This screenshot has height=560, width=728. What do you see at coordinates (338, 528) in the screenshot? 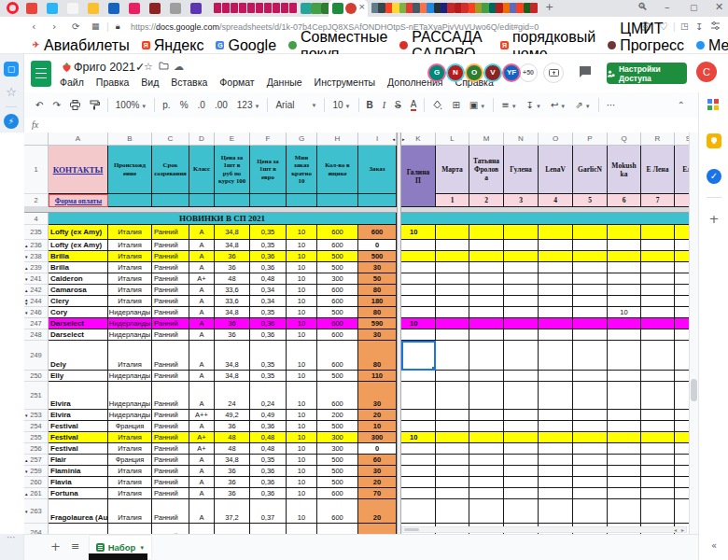
I see `cell: 350` at bounding box center [338, 528].